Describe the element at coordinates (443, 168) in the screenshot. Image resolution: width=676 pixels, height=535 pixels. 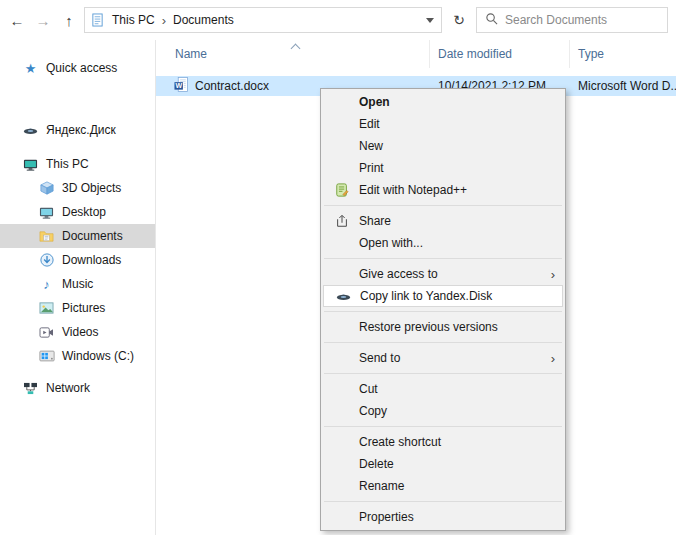
I see `menu-item-print: Print` at that location.